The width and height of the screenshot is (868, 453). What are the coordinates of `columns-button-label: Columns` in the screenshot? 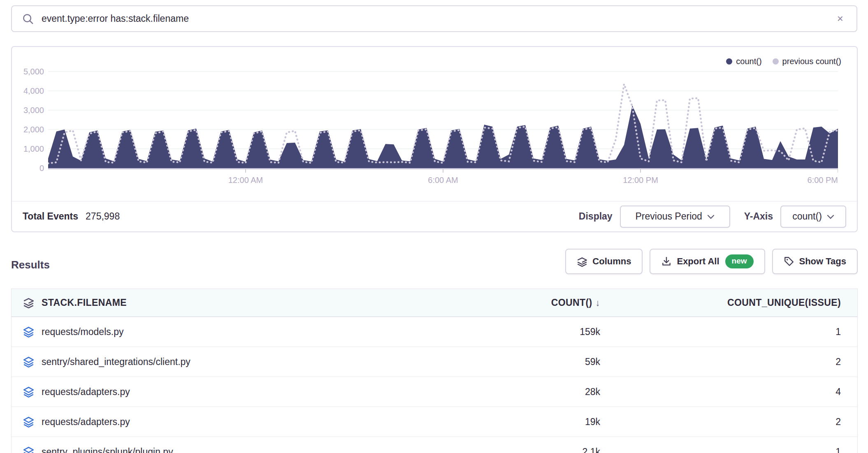 It's located at (612, 261).